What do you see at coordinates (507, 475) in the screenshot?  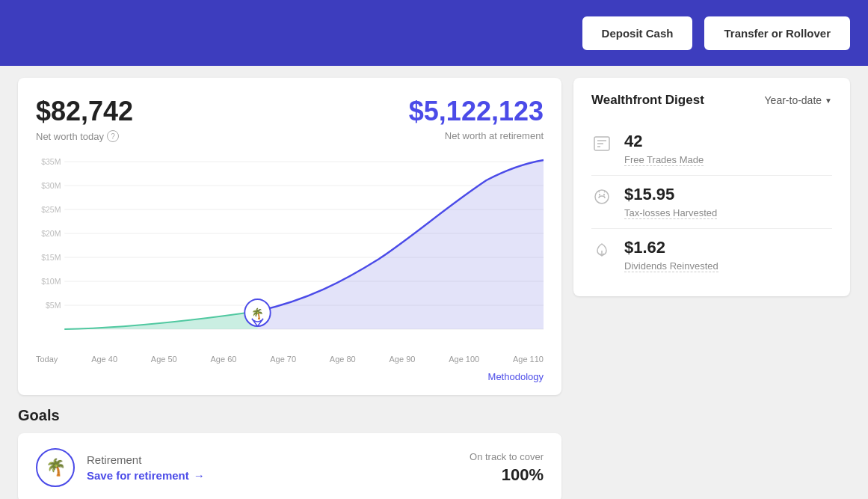 I see `goal-pct: 100%` at bounding box center [507, 475].